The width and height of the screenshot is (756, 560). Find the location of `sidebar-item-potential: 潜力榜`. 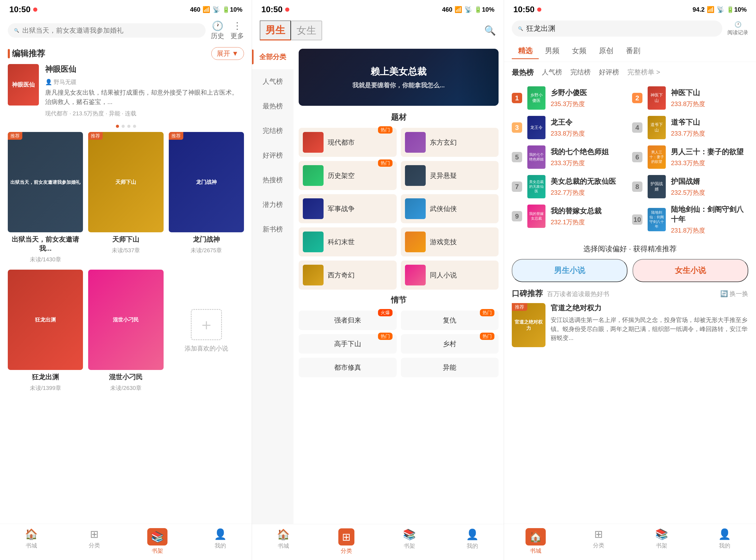

sidebar-item-potential: 潜力榜 is located at coordinates (273, 205).